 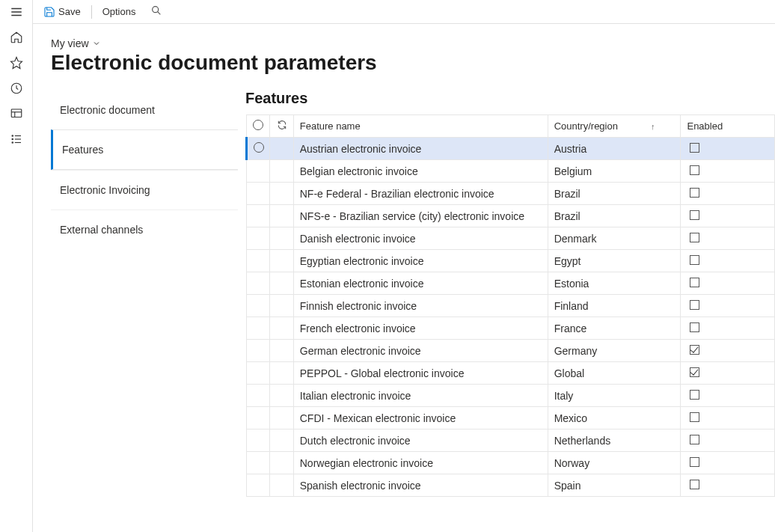 I want to click on country-cell: Germany, so click(x=614, y=351).